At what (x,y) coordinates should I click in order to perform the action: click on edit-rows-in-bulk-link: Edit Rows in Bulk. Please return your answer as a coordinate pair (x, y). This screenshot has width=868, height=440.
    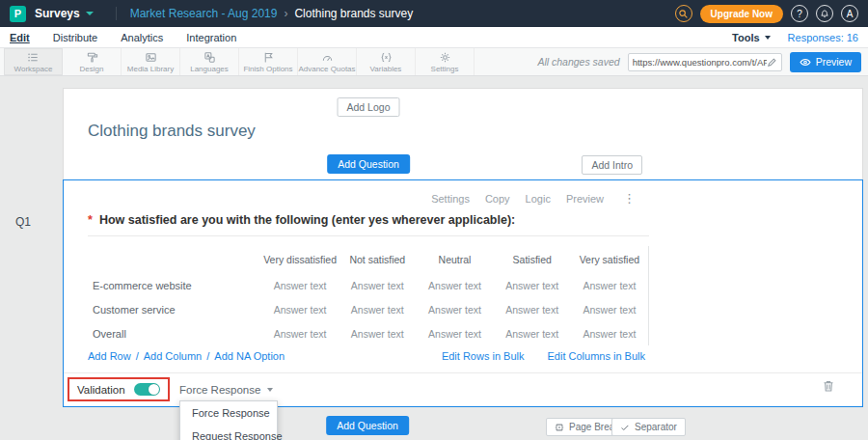
    Looking at the image, I should click on (483, 356).